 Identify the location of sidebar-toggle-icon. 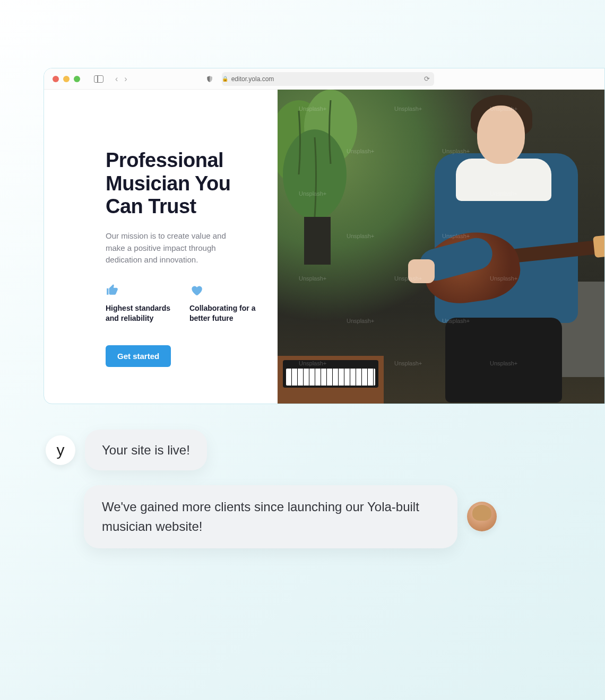
(99, 79).